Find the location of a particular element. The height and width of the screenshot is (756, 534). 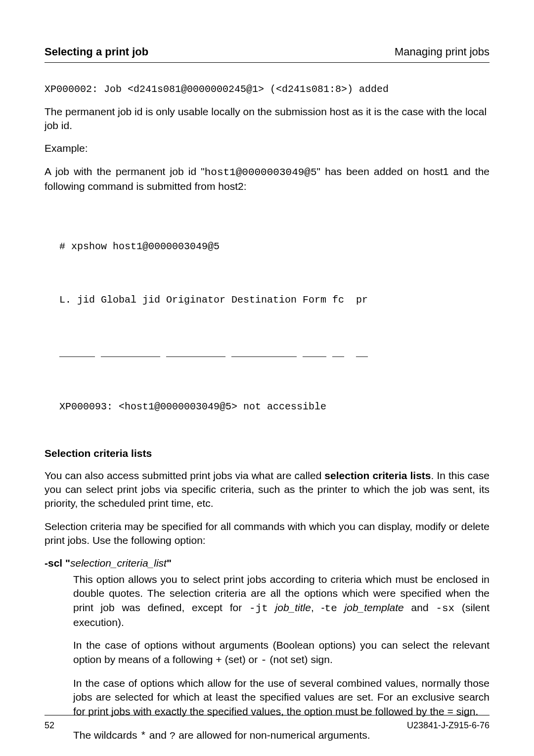

bold-selection-criteria-lists: selection criteria lists is located at coordinates (378, 476).